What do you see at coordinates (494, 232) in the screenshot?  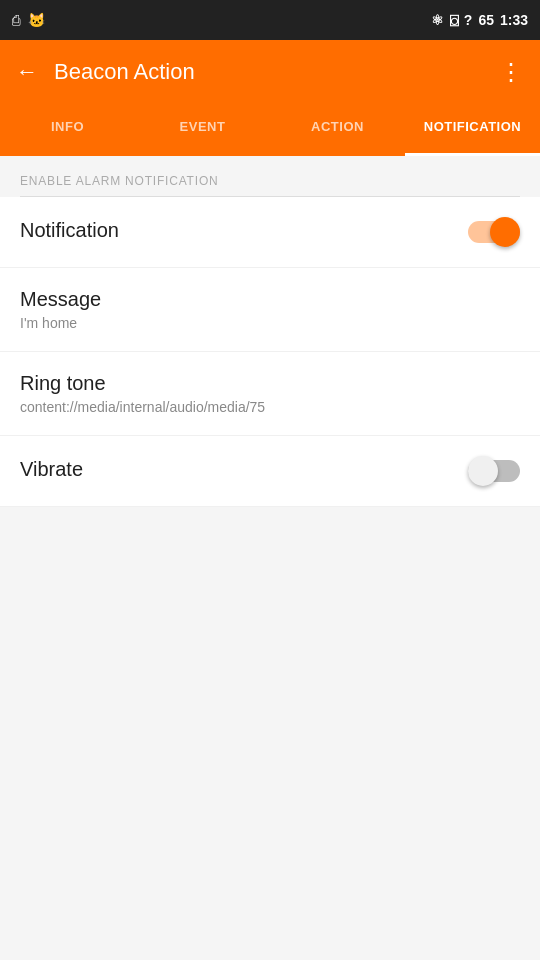 I see `notification-toggle` at bounding box center [494, 232].